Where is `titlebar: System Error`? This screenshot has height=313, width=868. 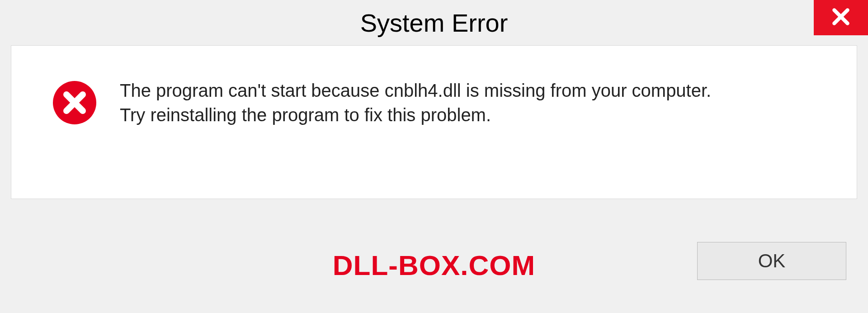
titlebar: System Error is located at coordinates (434, 23).